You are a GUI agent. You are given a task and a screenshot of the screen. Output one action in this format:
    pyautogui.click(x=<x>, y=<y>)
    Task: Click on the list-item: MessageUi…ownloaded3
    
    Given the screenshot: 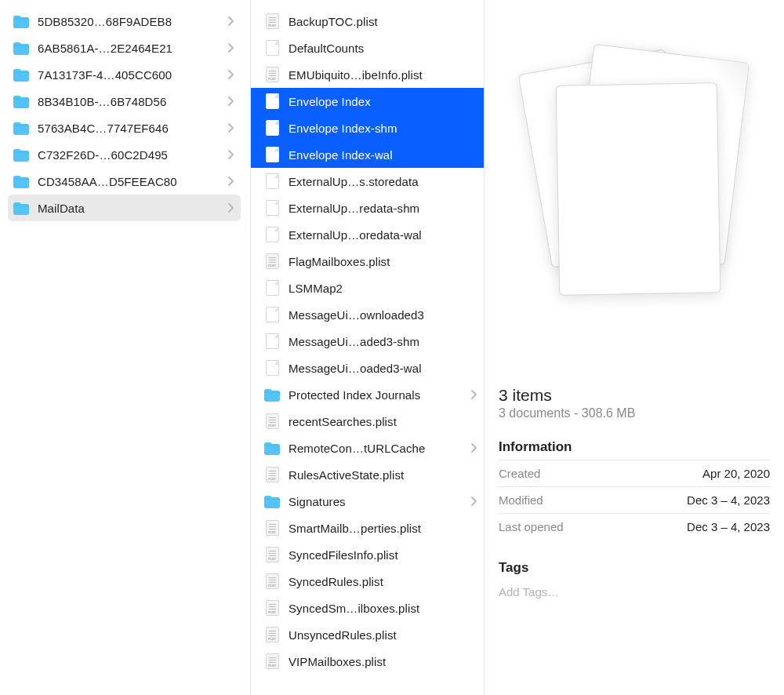 What is the action you would take?
    pyautogui.click(x=367, y=315)
    